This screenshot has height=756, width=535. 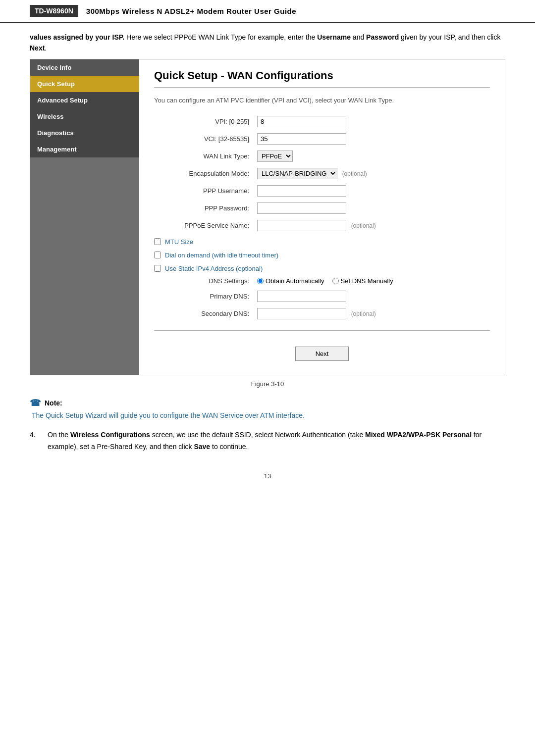 What do you see at coordinates (204, 281) in the screenshot?
I see `dns-settings-label: DNS Settings:` at bounding box center [204, 281].